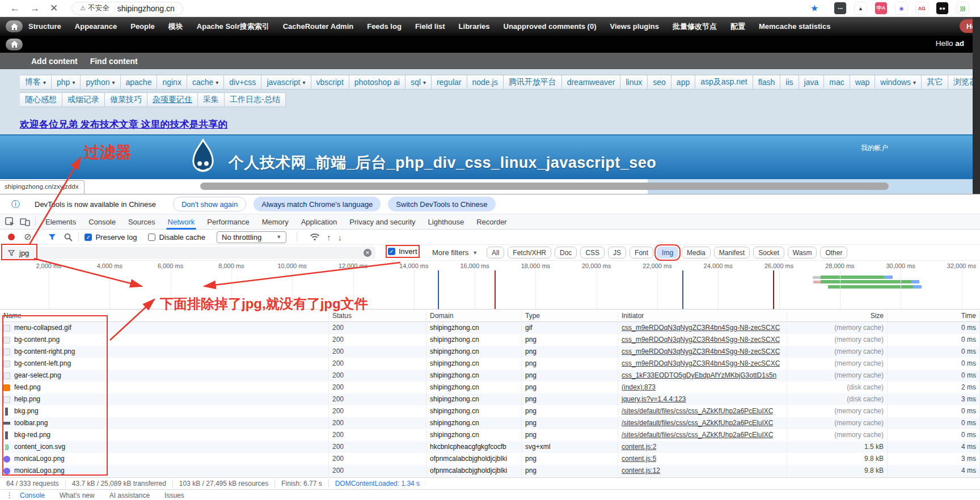 This screenshot has height=500, width=980. I want to click on export-har-icon: ↓, so click(340, 237).